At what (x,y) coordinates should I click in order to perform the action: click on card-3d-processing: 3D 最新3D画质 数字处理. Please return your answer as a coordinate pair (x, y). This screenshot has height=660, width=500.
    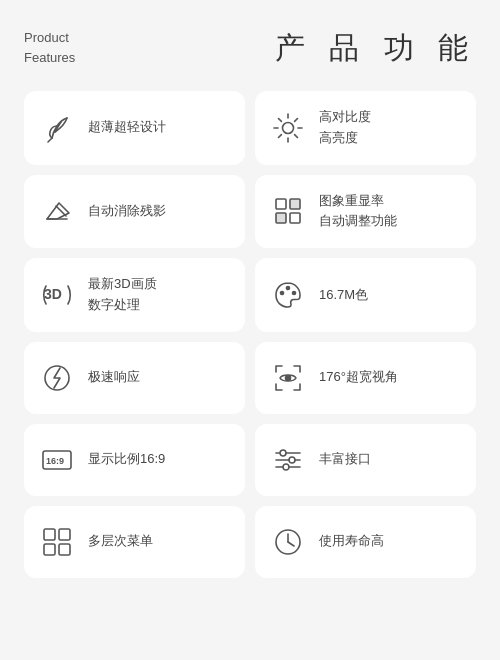
    Looking at the image, I should click on (134, 295).